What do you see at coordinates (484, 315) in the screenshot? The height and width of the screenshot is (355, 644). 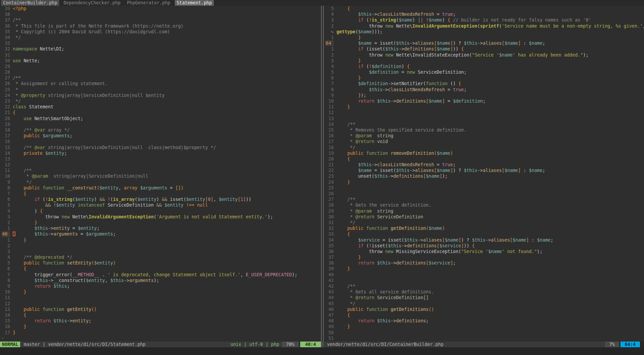 I see `code-row: 47 {` at bounding box center [484, 315].